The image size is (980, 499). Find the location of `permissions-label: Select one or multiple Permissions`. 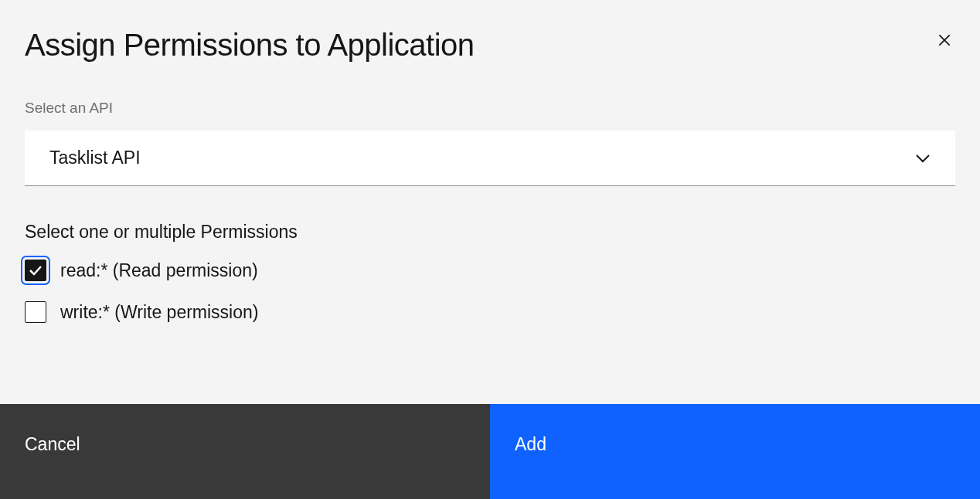

permissions-label: Select one or multiple Permissions is located at coordinates (490, 232).